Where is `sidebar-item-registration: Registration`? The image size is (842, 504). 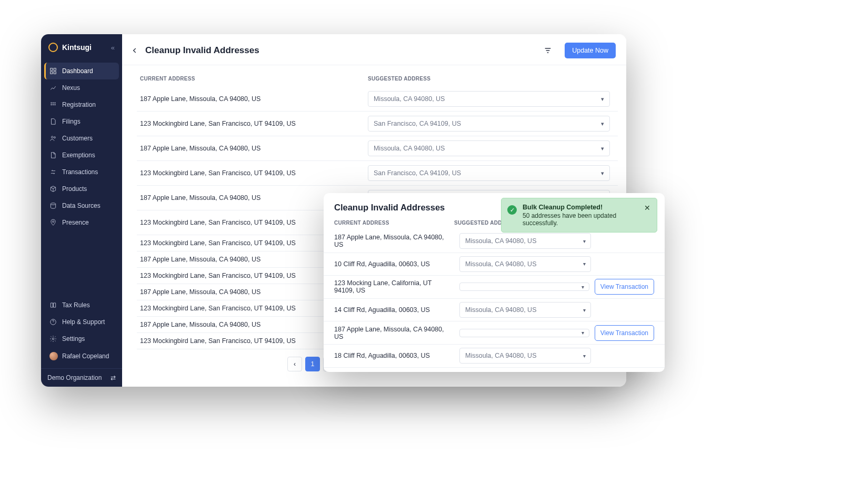 sidebar-item-registration: Registration is located at coordinates (82, 105).